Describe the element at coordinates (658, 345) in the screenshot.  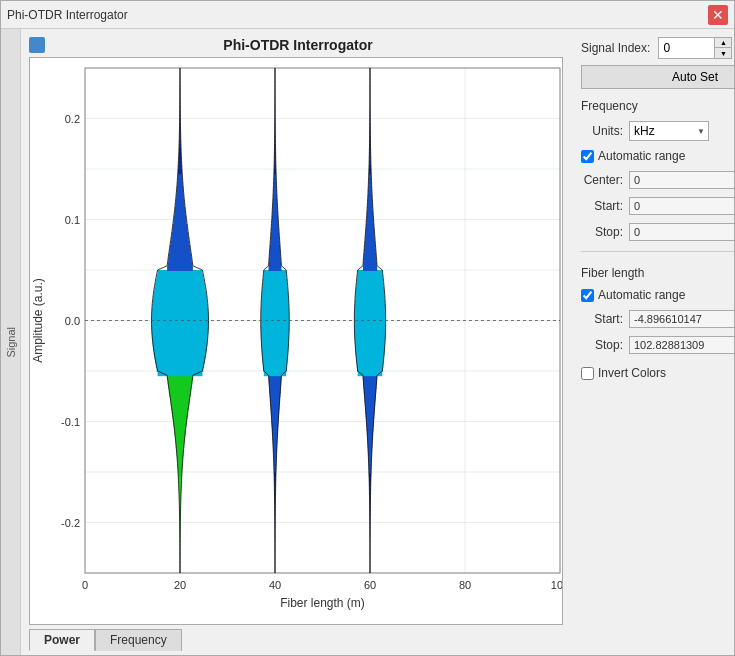
I see `fiber-stop-row: Stop: m` at that location.